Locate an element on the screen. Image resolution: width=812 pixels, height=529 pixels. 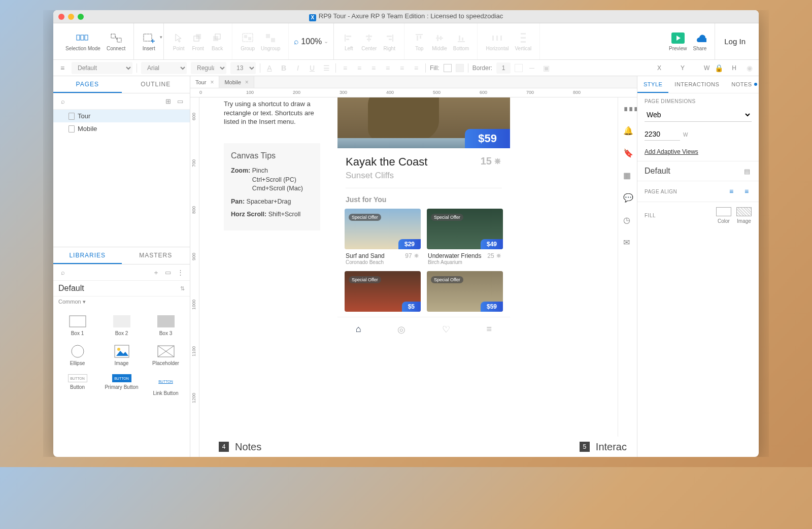
page-align-center-button: ≡ is located at coordinates (747, 191).